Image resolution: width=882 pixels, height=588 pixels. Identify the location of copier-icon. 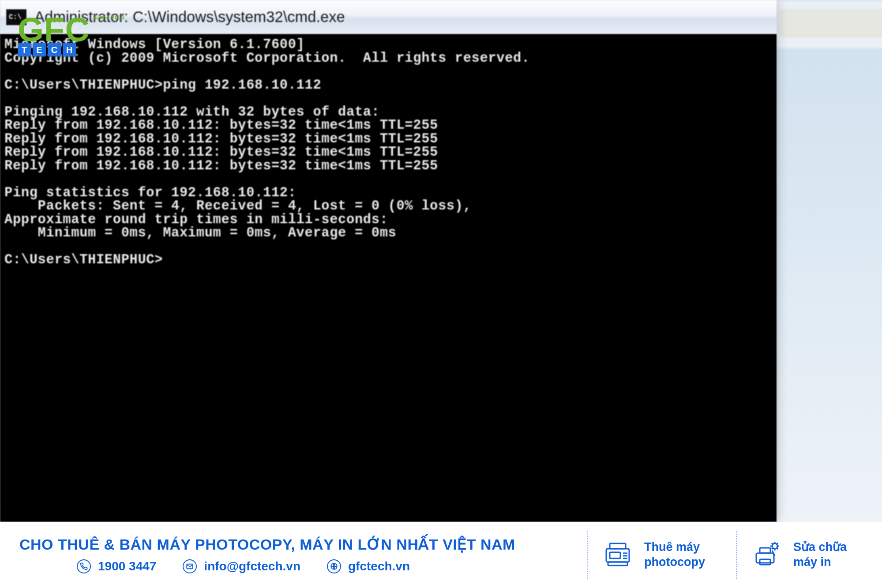
(618, 555).